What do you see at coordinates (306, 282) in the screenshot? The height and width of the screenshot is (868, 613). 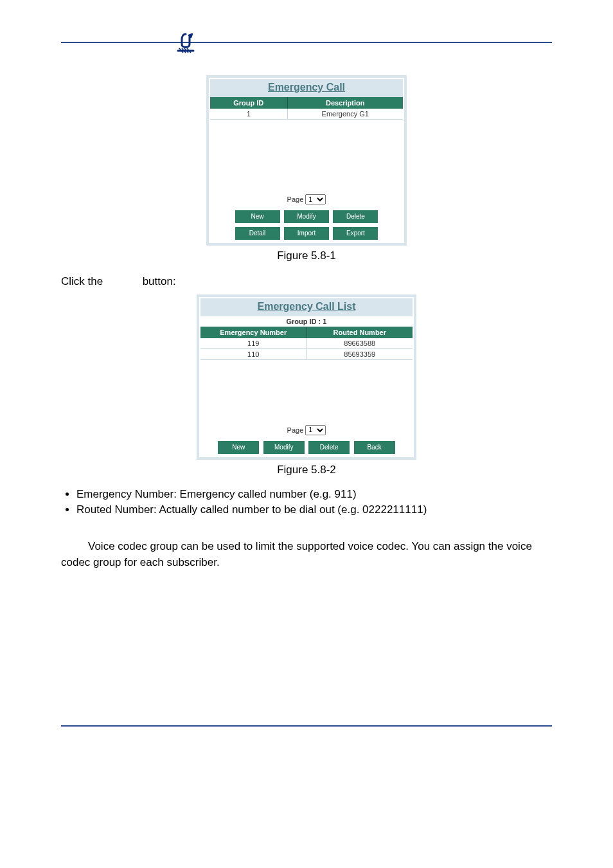 I see `click-instruction: Click the button:` at bounding box center [306, 282].